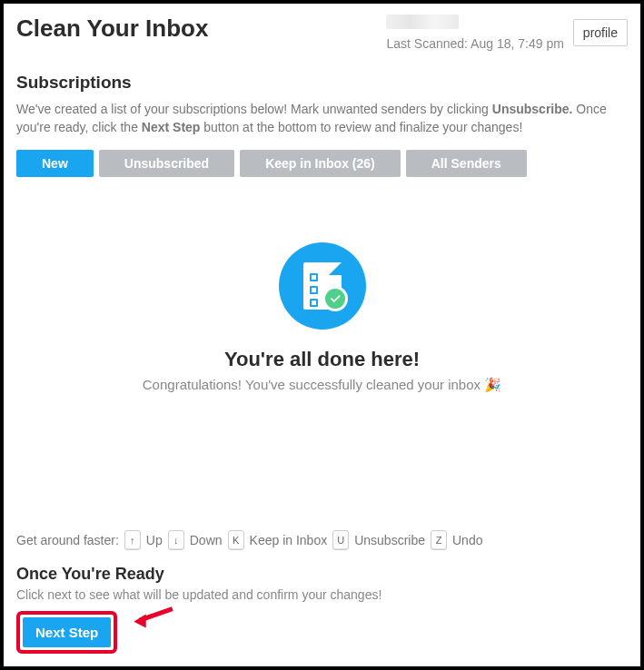 Image resolution: width=644 pixels, height=670 pixels. I want to click on filter-tabs: New Unsubscribed Keep in Inbox (26) All …, so click(322, 163).